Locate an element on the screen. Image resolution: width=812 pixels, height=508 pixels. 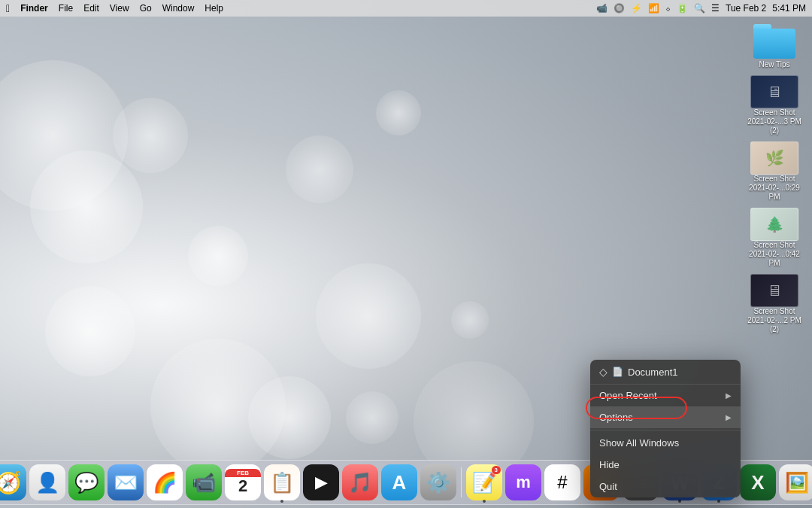
desktop-icons: New Tips 🖥 Screen Shot 2021-02-...3 PM (… is located at coordinates (774, 178).